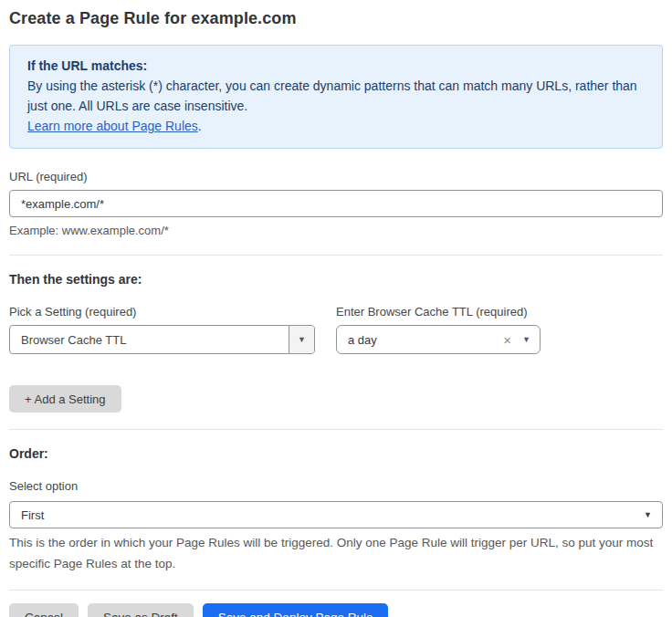 The height and width of the screenshot is (617, 672). What do you see at coordinates (508, 340) in the screenshot?
I see `clear-icon: ×` at bounding box center [508, 340].